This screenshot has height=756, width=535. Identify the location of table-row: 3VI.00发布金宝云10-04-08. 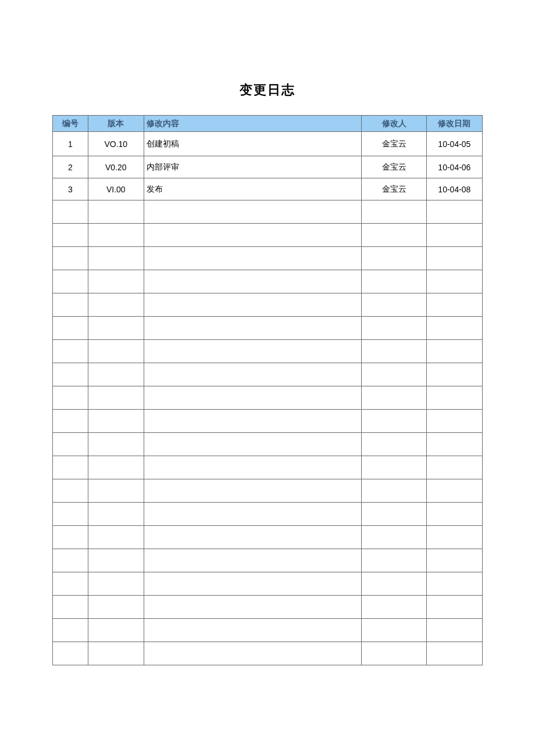
(268, 189).